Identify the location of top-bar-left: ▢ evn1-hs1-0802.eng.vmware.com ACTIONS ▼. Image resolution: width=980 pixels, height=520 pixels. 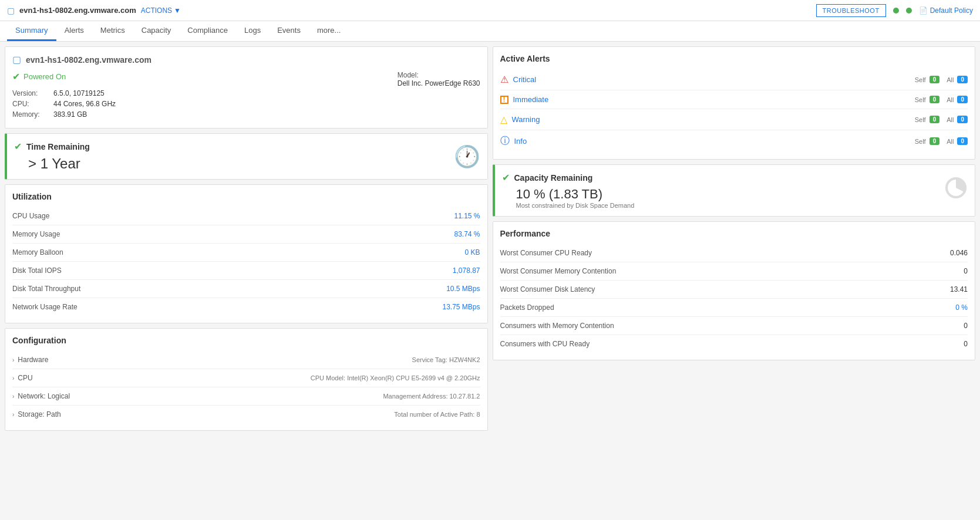
(94, 11).